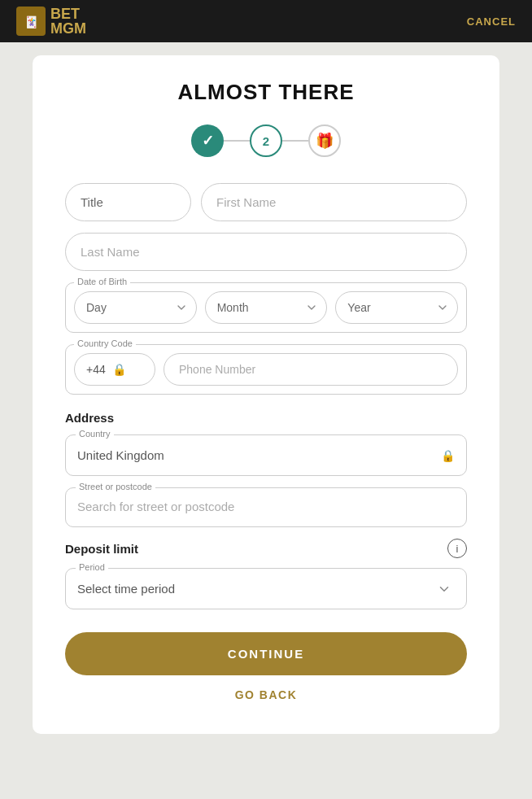  Describe the element at coordinates (334, 202) in the screenshot. I see `firstname-input` at that location.